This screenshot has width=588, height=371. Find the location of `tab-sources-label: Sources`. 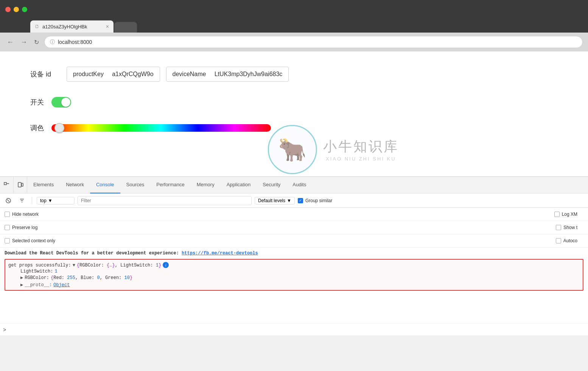

tab-sources-label: Sources is located at coordinates (135, 185).